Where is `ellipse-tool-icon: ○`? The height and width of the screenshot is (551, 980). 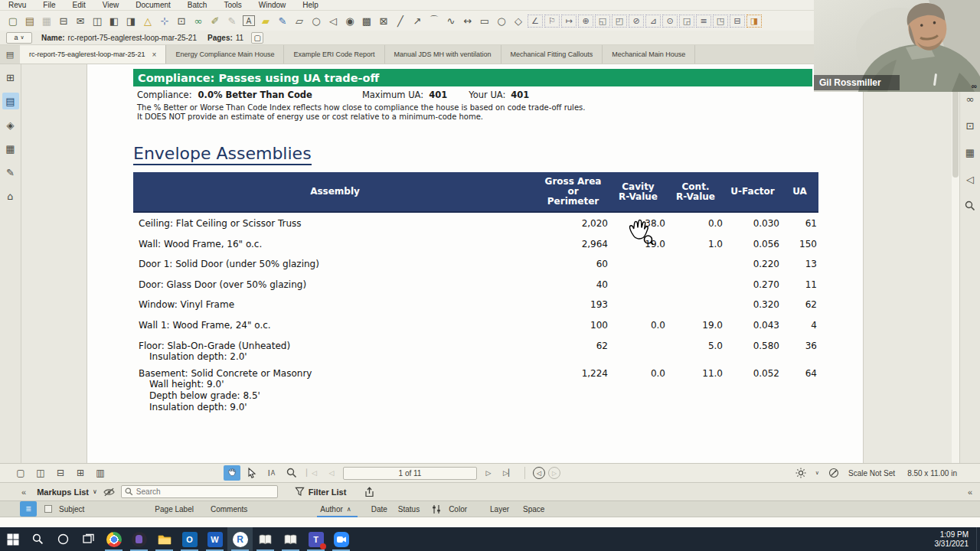 ellipse-tool-icon: ○ is located at coordinates (501, 21).